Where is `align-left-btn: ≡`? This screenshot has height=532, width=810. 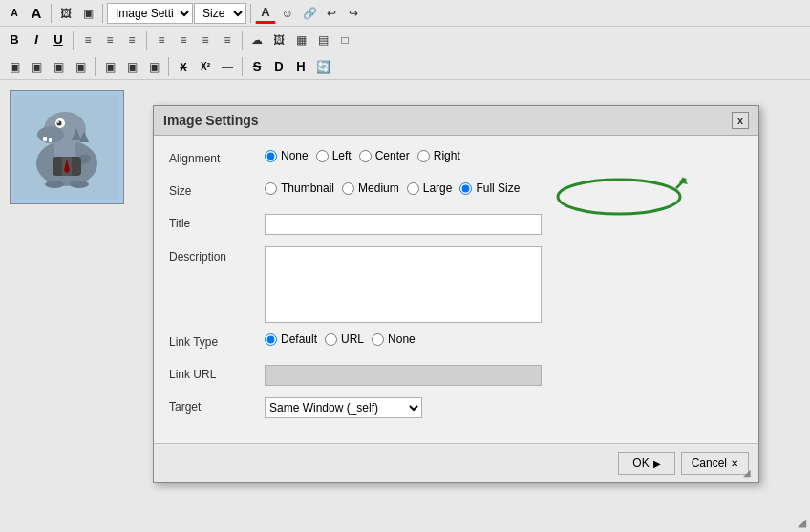
align-left-btn: ≡ is located at coordinates (88, 40).